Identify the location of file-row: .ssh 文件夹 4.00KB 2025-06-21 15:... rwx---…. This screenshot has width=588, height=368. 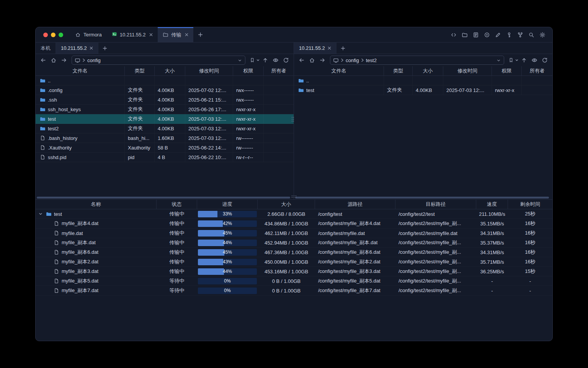
(165, 100).